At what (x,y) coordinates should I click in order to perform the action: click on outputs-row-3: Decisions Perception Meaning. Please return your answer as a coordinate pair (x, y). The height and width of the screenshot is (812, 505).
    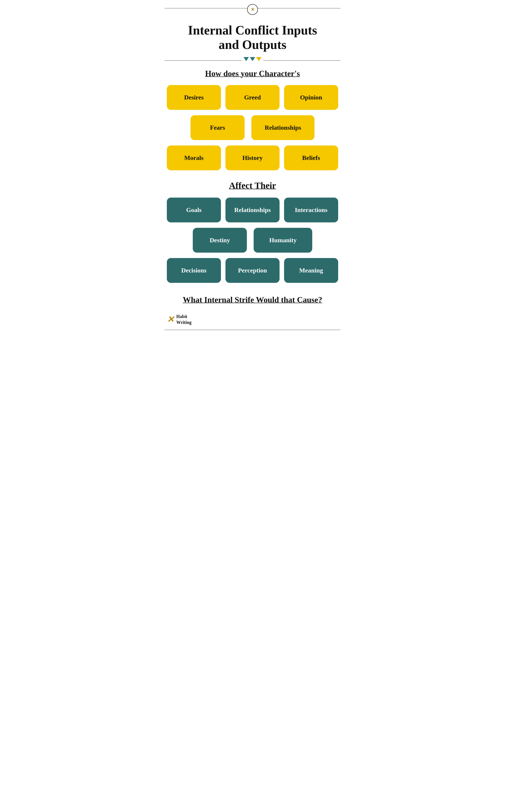
    Looking at the image, I should click on (252, 270).